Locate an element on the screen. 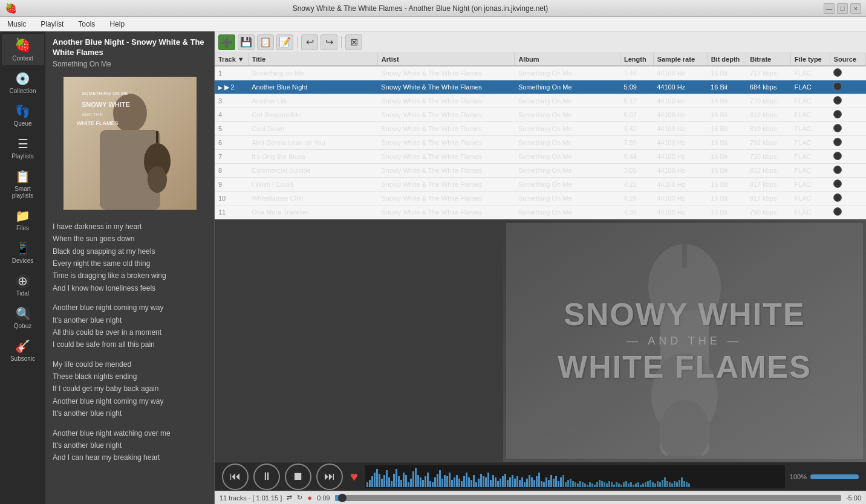 This screenshot has height=504, width=866. col-sample-rate: Sample rate is located at coordinates (680, 59).